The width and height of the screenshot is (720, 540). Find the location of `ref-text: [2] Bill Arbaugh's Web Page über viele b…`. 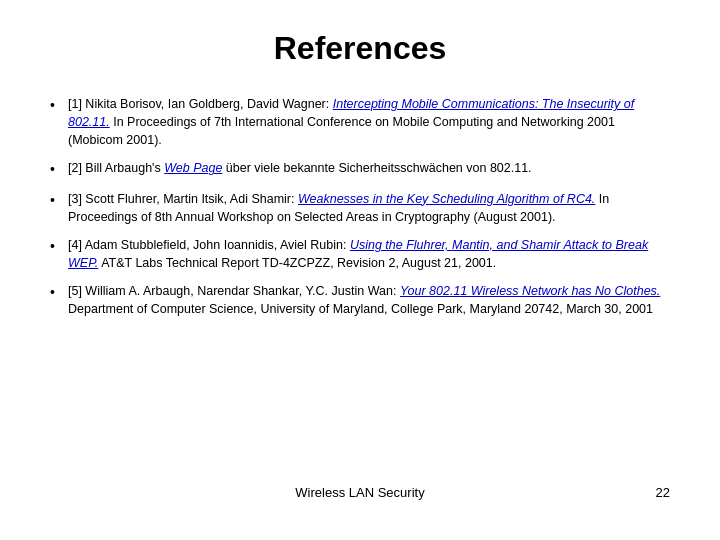

ref-text: [2] Bill Arbaugh's Web Page über viele b… is located at coordinates (369, 168).